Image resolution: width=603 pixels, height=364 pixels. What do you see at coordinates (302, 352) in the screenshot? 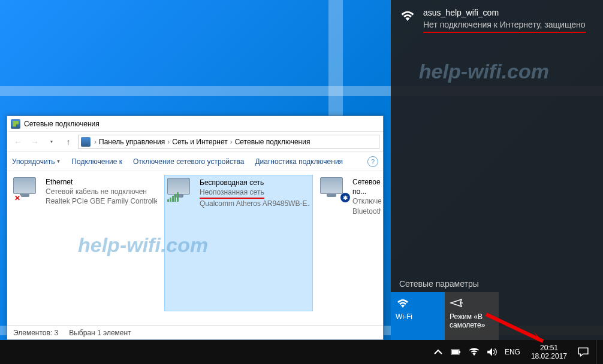
I see `taskbar: ENG 20:51 18.02.2017` at bounding box center [302, 352].